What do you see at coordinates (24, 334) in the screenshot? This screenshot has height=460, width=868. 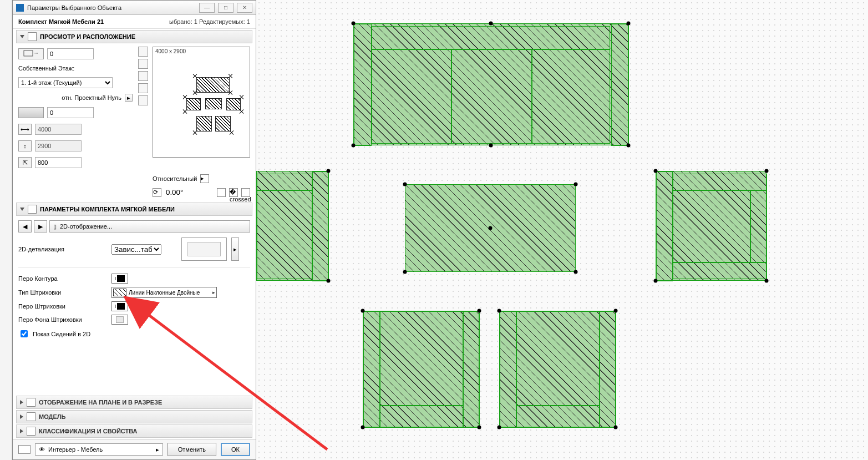 I see `show-seats-checkbox` at bounding box center [24, 334].